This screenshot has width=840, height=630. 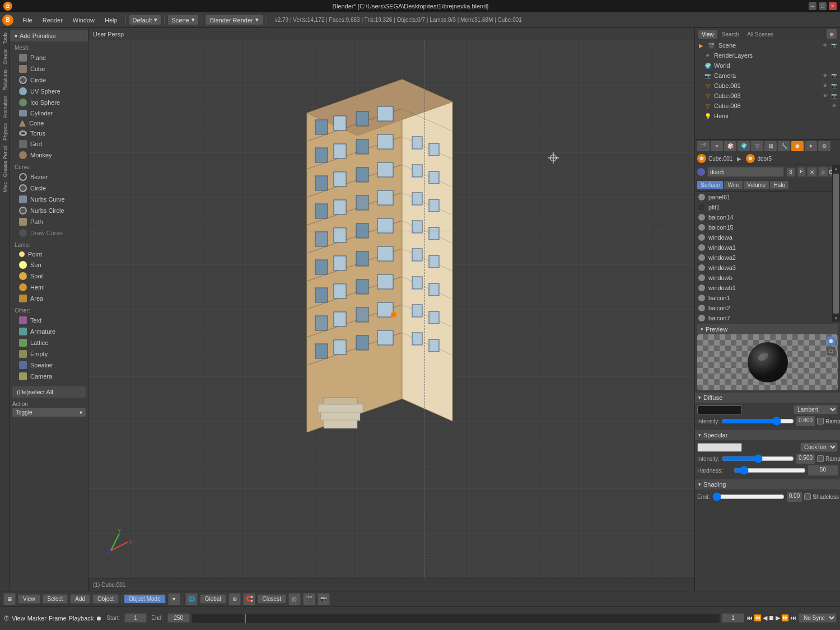 I want to click on add-menu-button: Add, so click(x=80, y=599).